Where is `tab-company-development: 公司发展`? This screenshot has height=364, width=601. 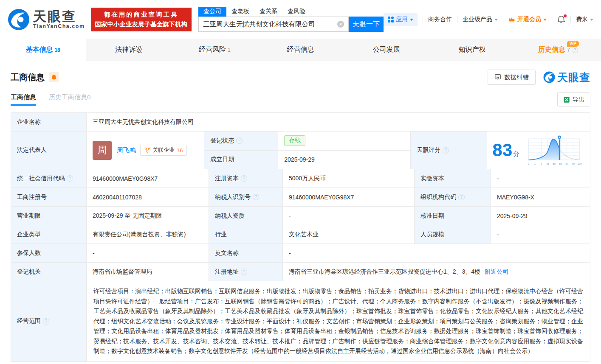
tab-company-development: 公司发展 is located at coordinates (387, 50).